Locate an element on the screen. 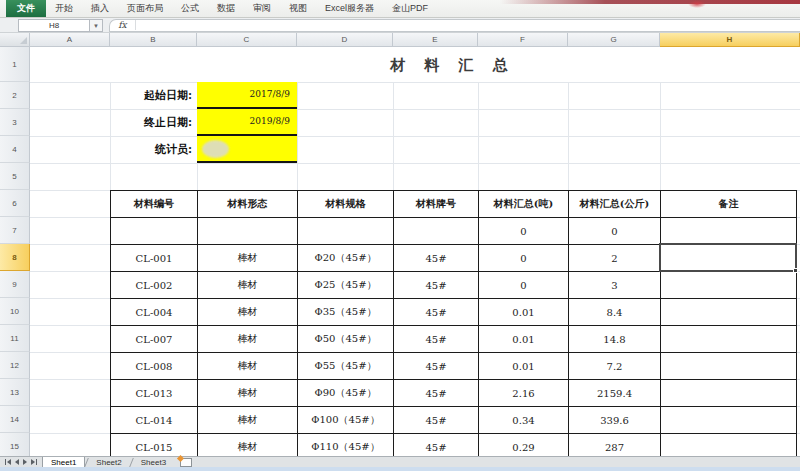 The height and width of the screenshot is (471, 800). col-header-material-grade: 材料牌号 is located at coordinates (436, 204).